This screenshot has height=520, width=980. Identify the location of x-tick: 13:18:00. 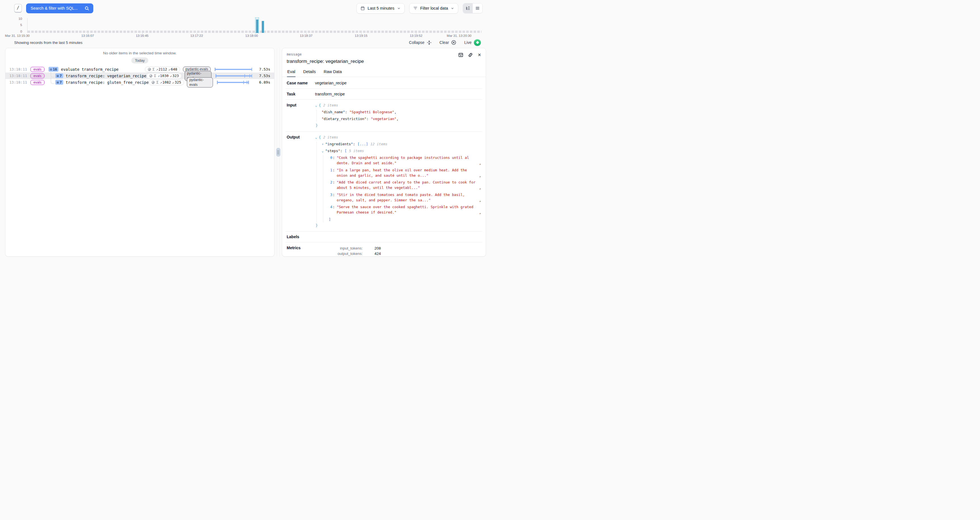
(252, 36).